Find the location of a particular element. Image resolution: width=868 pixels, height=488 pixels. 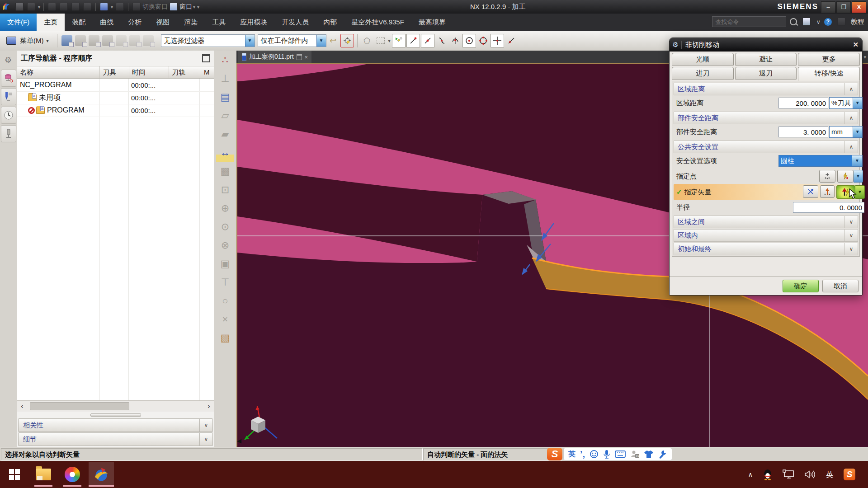

anchor-icon is located at coordinates (87, 7).